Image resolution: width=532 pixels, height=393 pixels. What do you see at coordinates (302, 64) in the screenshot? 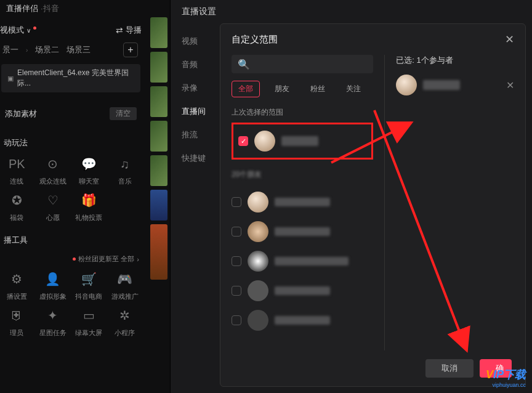
I see `search-input: 🔍` at bounding box center [302, 64].